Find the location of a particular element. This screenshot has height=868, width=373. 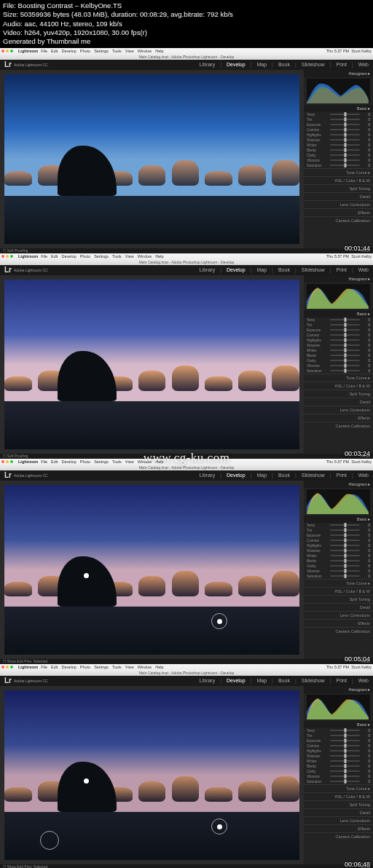

panel-header-histogram: Histogram ▸ is located at coordinates (338, 279).